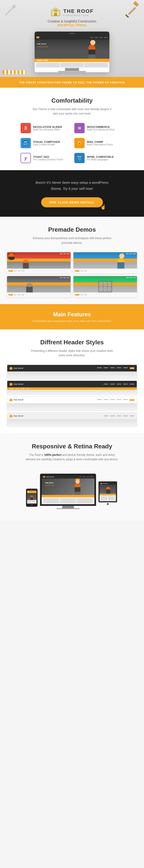  Describe the element at coordinates (72, 129) in the screenshot. I see `comfort-section: Comfortability Our Theme is fully comfor…` at that location.